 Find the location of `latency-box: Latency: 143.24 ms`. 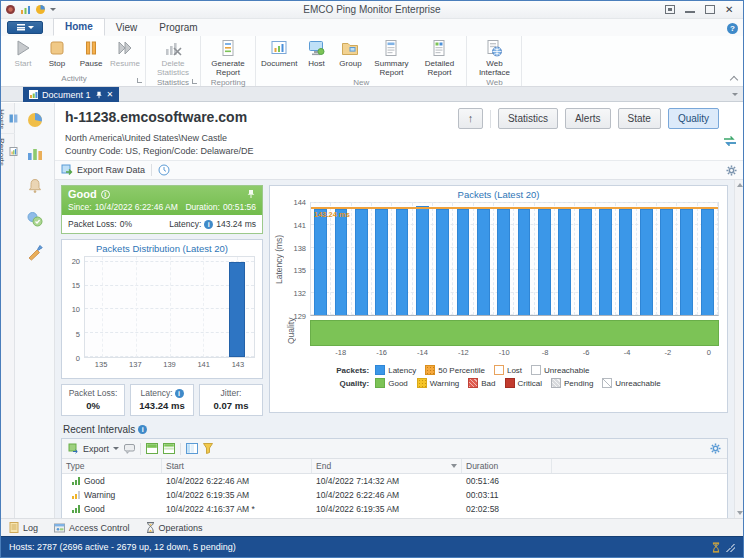

latency-box: Latency: 143.24 ms is located at coordinates (162, 400).